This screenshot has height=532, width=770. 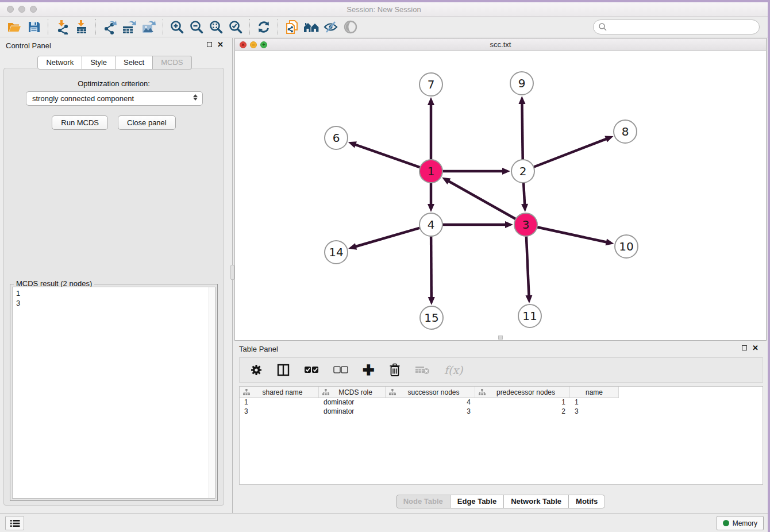 What do you see at coordinates (423, 502) in the screenshot?
I see `tab-node-table: Node Table` at bounding box center [423, 502].